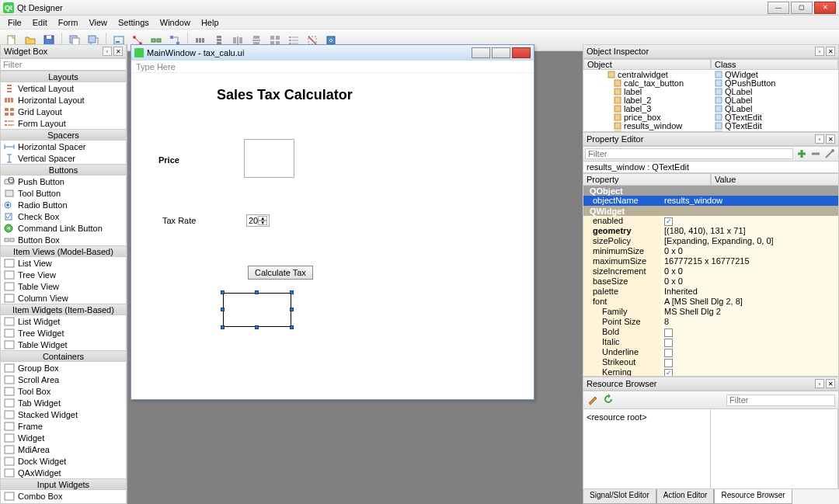 The width and height of the screenshot is (839, 504). Describe the element at coordinates (64, 298) in the screenshot. I see `widget-item: Column View` at that location.